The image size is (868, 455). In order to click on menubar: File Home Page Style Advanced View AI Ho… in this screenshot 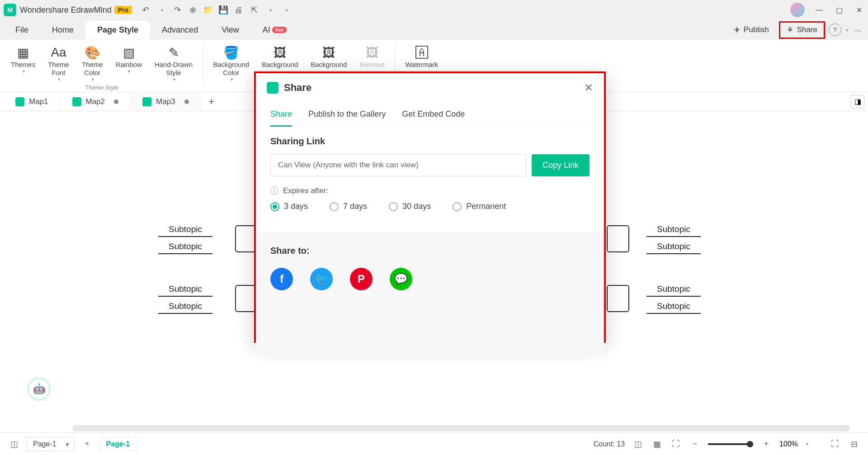, I will do `click(434, 30)`.